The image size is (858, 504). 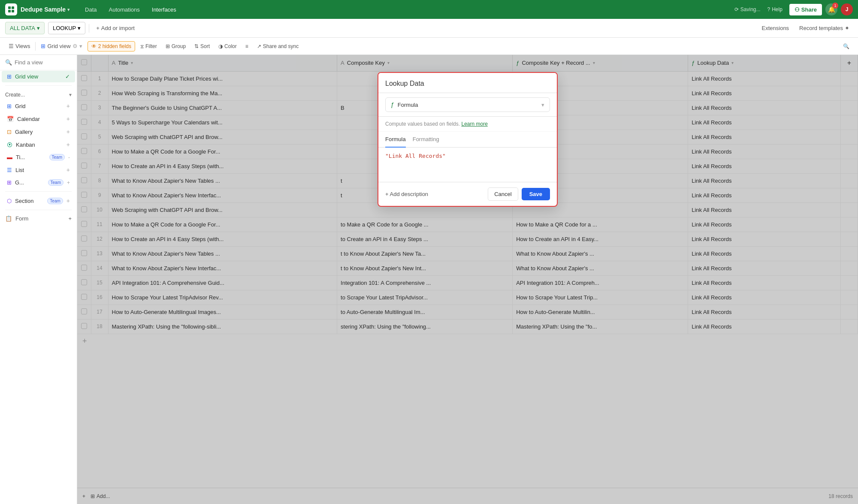 What do you see at coordinates (831, 9) in the screenshot?
I see `notifications-button: 🔔 1` at bounding box center [831, 9].